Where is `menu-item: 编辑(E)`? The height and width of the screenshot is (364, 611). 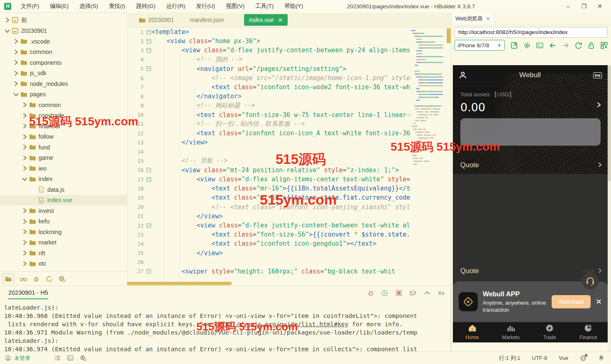
menu-item: 编辑(E) is located at coordinates (59, 6).